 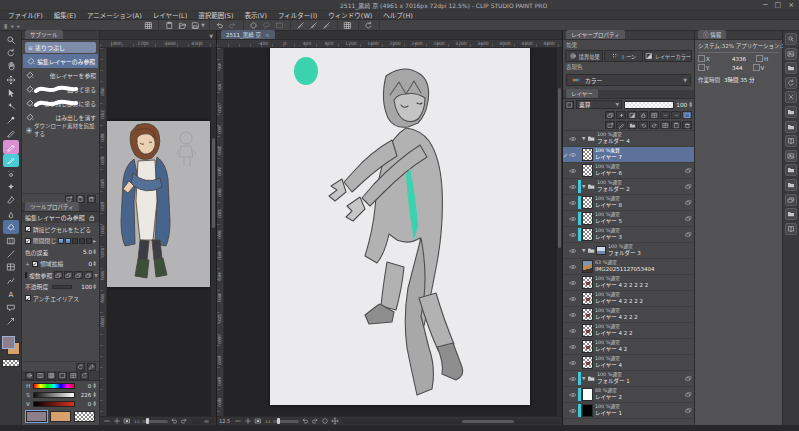 What do you see at coordinates (791, 6) in the screenshot?
I see `close-button: ×` at bounding box center [791, 6].